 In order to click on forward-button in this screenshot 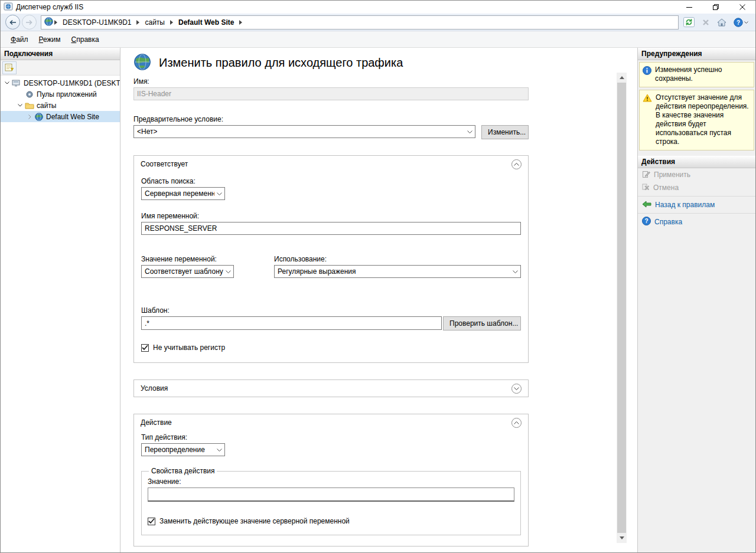, I will do `click(30, 22)`.